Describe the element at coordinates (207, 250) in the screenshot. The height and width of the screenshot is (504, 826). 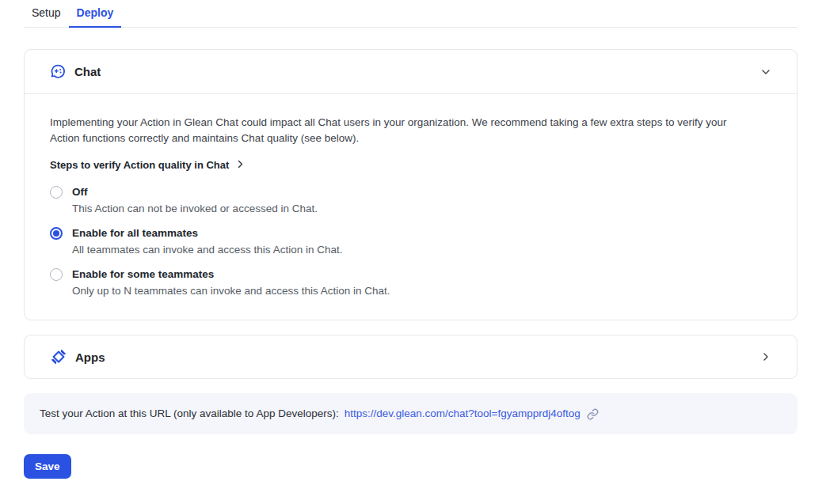
I see `option-enable-all-description: All teammates can invoke and access this…` at that location.